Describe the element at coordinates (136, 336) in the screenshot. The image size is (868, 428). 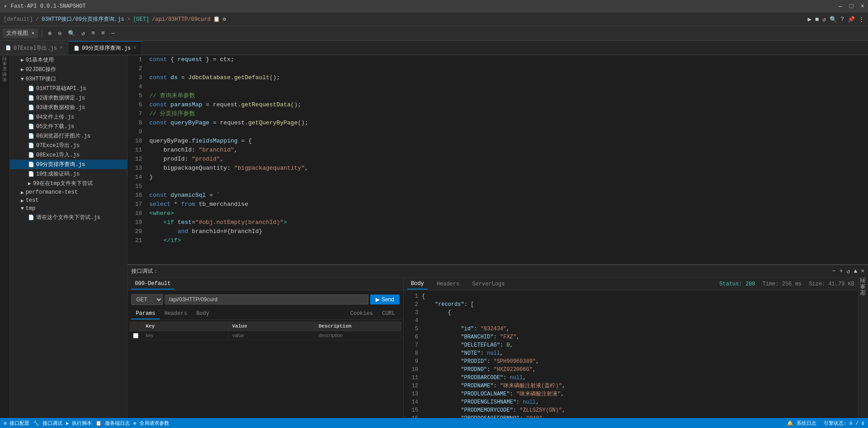
I see `row-checkbox` at that location.